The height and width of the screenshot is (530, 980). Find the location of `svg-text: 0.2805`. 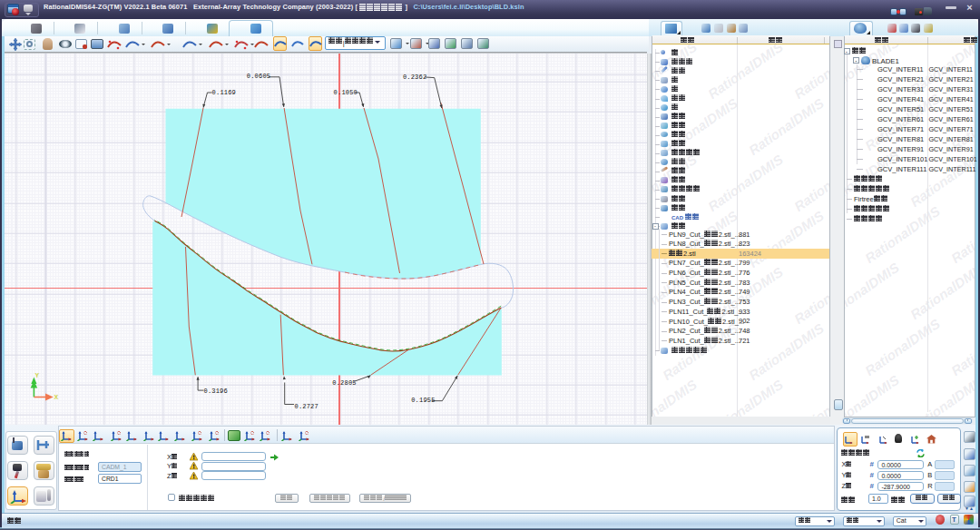

svg-text: 0.2805 is located at coordinates (344, 383).